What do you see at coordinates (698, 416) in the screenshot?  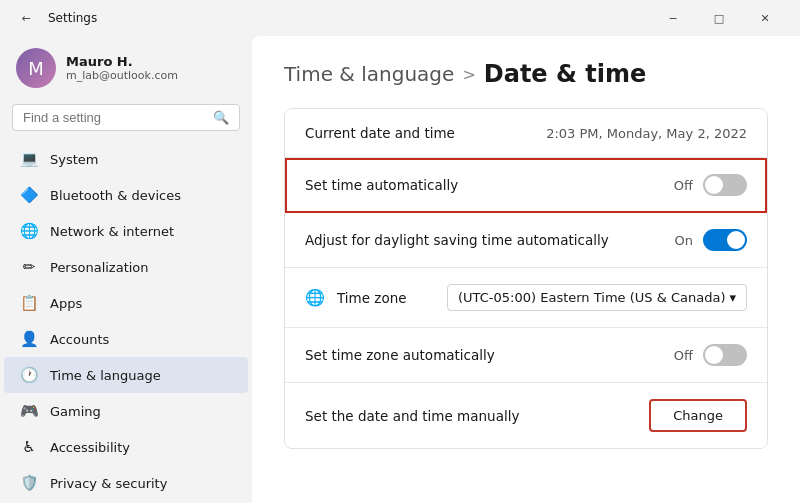 I see `change-button: Change` at bounding box center [698, 416].